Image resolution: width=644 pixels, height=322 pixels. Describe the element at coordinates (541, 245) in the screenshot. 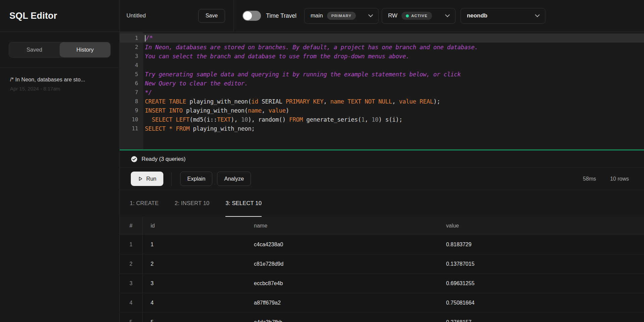

I see `table-cell: 0.8183729` at that location.